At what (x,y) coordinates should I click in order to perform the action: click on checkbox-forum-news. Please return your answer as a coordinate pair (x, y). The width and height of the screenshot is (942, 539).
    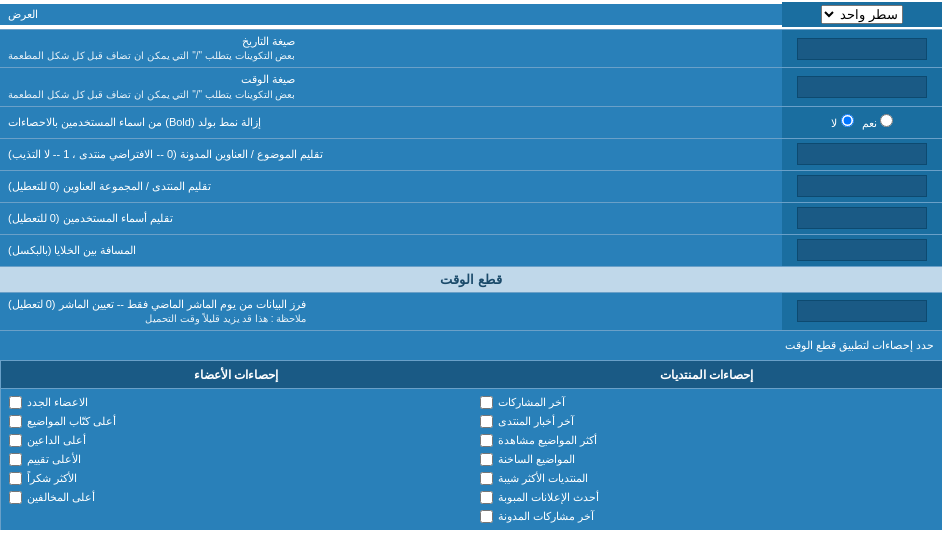
    Looking at the image, I should click on (486, 422).